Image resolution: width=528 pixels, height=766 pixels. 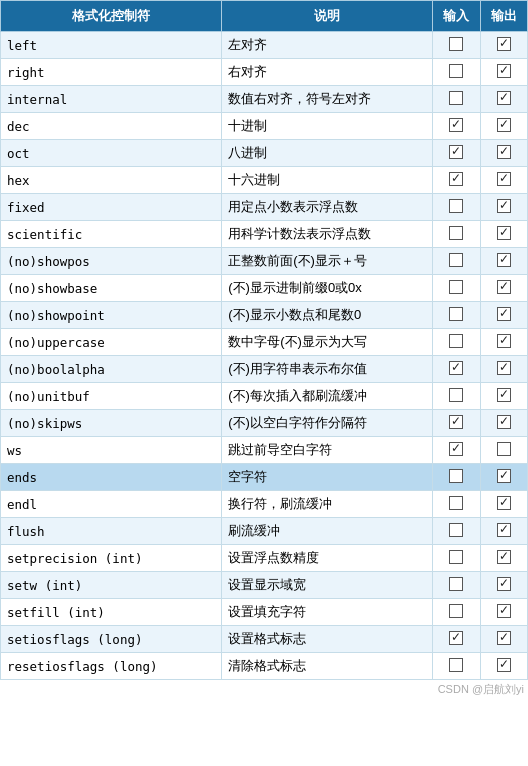 What do you see at coordinates (328, 72) in the screenshot?
I see `table-row-desc: 右对齐` at bounding box center [328, 72].